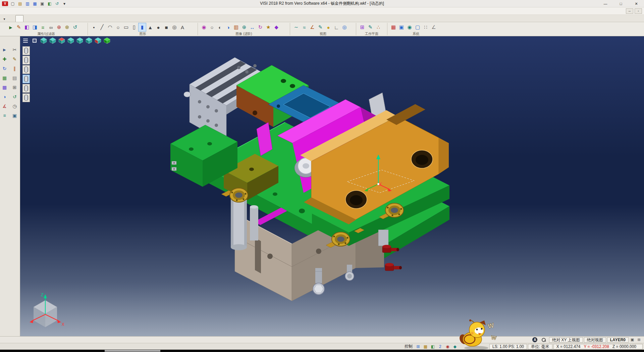  Describe the element at coordinates (15, 116) in the screenshot. I see `plot-icon: ▣` at that location.